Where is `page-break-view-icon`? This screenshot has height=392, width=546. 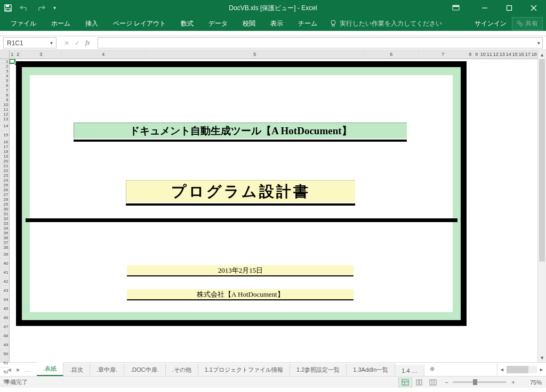 page-break-view-icon is located at coordinates (433, 382).